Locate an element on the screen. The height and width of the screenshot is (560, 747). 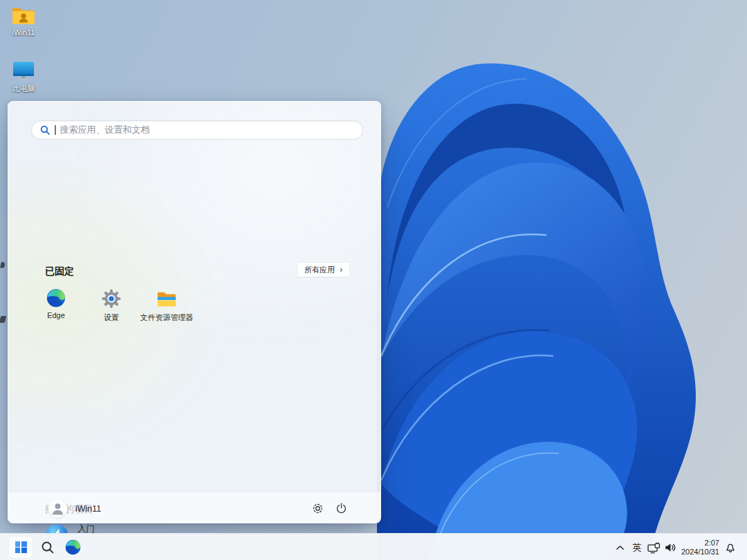
app-tile-label: 文件资源管理器 is located at coordinates (167, 318).